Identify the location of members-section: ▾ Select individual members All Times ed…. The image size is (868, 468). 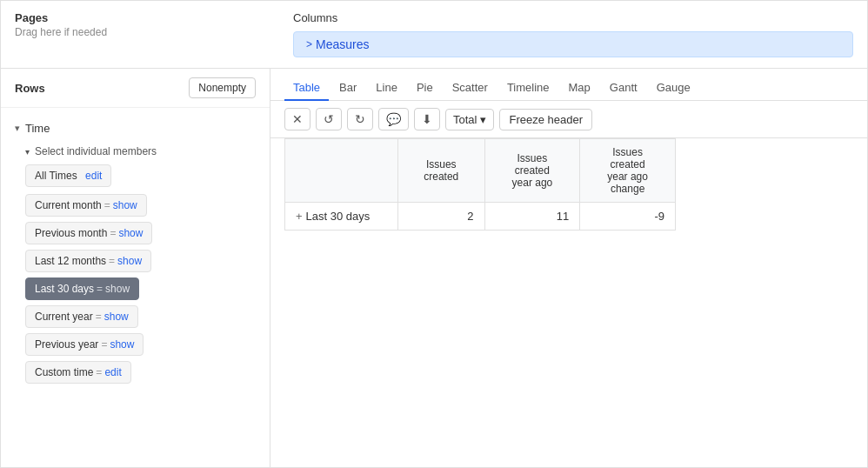
(136, 266).